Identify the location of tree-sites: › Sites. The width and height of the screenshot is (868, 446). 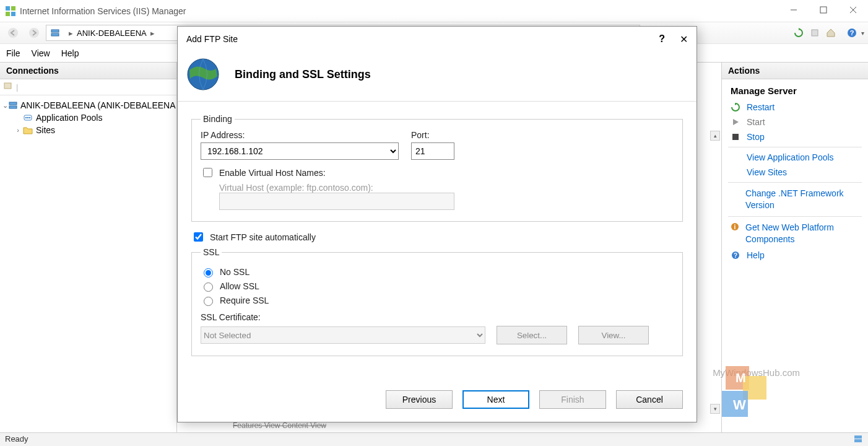
(94, 130).